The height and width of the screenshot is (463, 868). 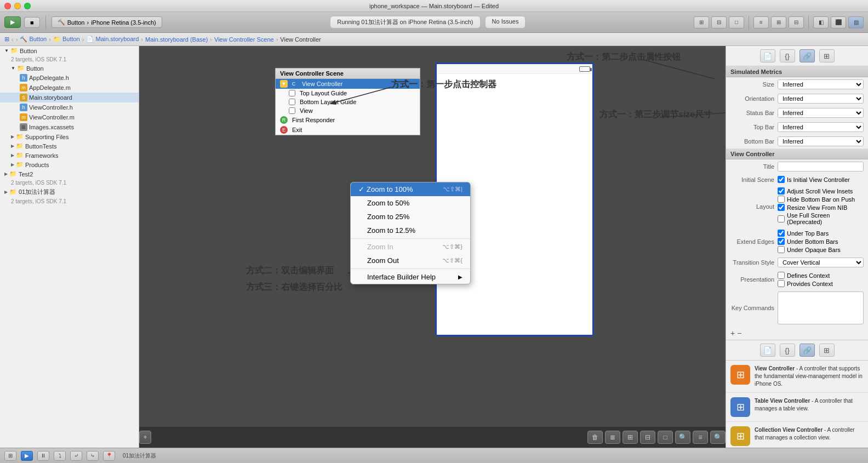 I want to click on bottom-navigator-btn: ⊞, so click(x=10, y=456).